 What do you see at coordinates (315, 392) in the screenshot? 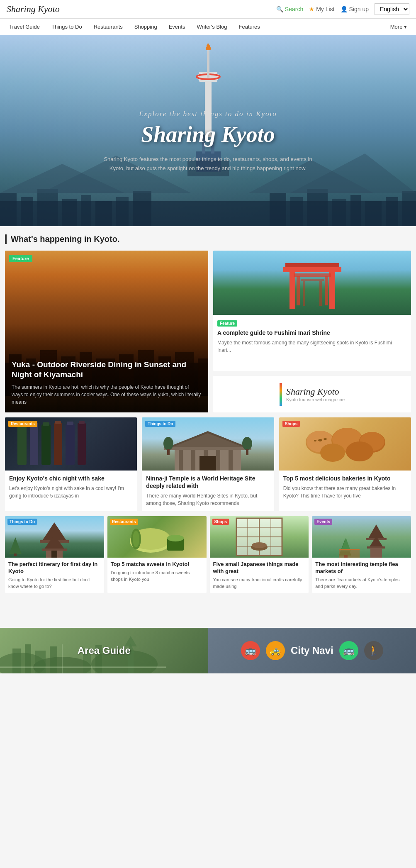
I see `banner-main-text: Sharing Kyoto` at bounding box center [315, 392].